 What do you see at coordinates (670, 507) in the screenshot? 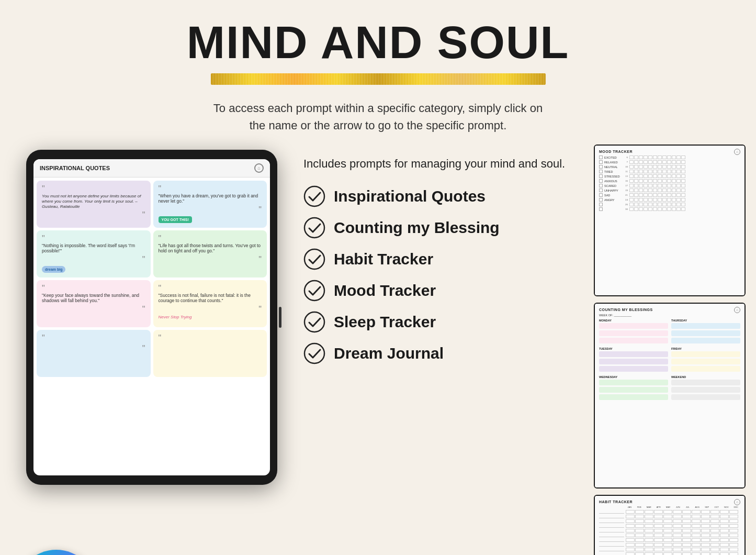
I see `habit-months-row: JAN FEB MAR APR MAY JUN JUL AUG SEP OCT …` at bounding box center [670, 507].